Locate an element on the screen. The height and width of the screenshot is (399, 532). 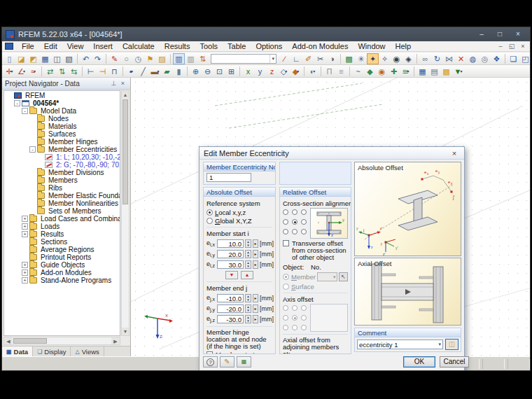
info-icon: ◍ is located at coordinates (473, 59).